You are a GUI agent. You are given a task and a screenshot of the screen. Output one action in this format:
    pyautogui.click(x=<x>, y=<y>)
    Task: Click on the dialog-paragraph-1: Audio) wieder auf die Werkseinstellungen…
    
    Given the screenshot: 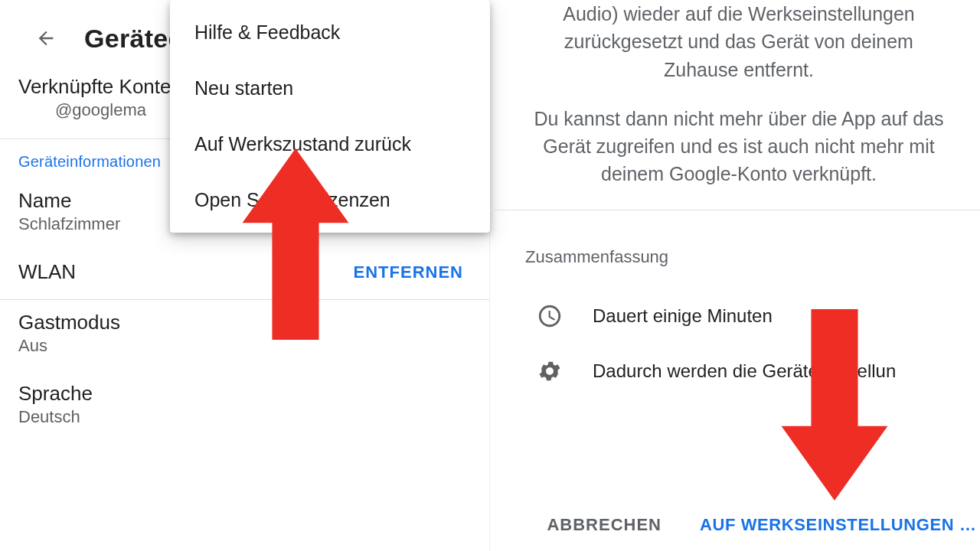 What is the action you would take?
    pyautogui.click(x=739, y=41)
    